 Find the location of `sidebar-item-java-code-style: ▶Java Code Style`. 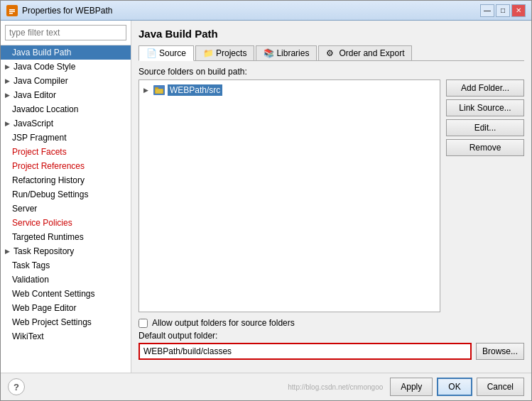

sidebar-item-java-code-style: ▶Java Code Style is located at coordinates (65, 67).